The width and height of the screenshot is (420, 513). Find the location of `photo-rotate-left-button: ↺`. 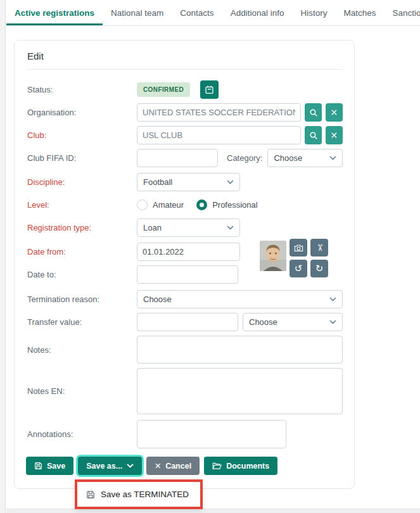

photo-rotate-left-button: ↺ is located at coordinates (298, 269).